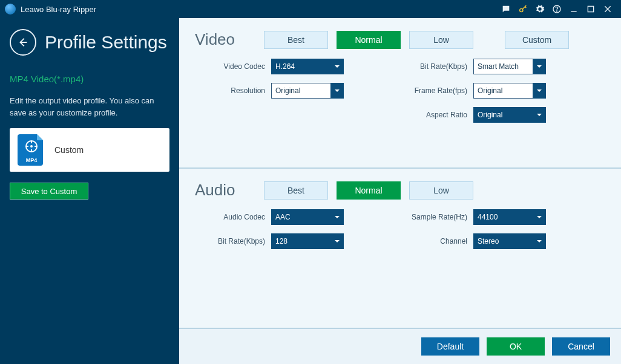 The image size is (621, 364). Describe the element at coordinates (591, 9) in the screenshot. I see `maximize-icon` at that location.